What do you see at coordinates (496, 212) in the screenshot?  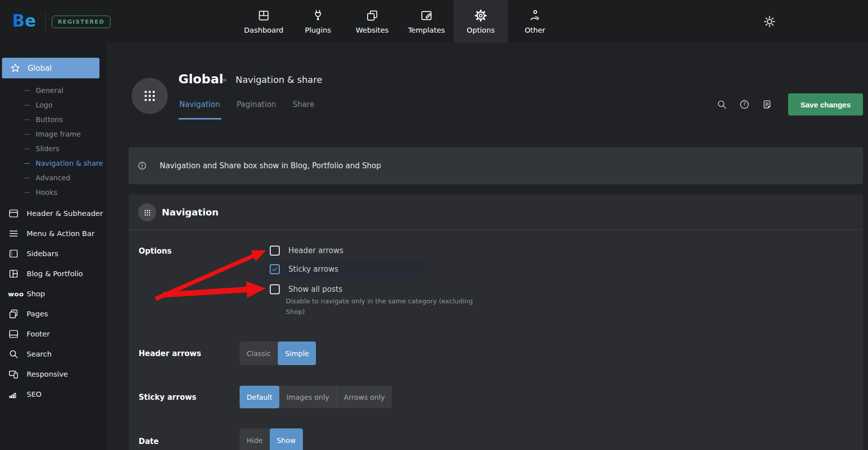 I see `panel-header` at bounding box center [496, 212].